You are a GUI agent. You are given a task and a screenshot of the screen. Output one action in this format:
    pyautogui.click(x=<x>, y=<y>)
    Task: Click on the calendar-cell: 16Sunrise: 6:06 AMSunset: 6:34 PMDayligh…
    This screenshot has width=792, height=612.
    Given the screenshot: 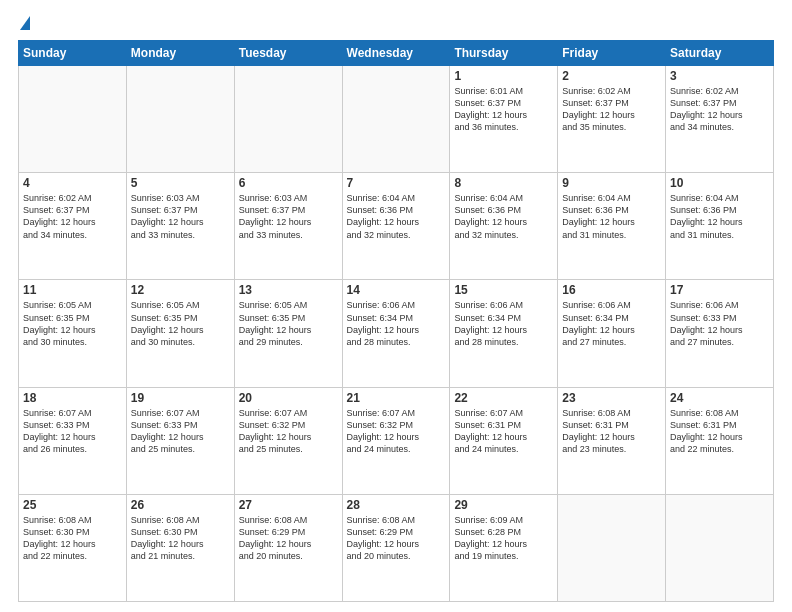 What is the action you would take?
    pyautogui.click(x=612, y=334)
    